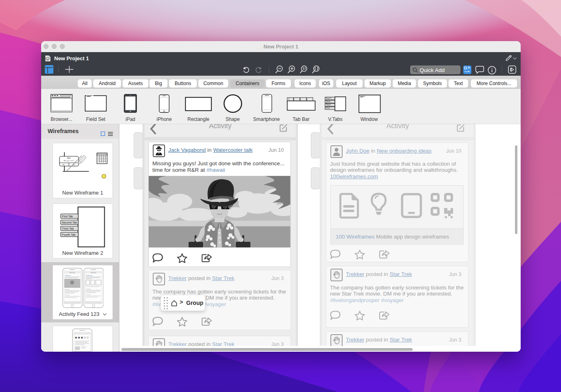  What do you see at coordinates (69, 160) in the screenshot?
I see `svg-text: Are you sure?` at bounding box center [69, 160].